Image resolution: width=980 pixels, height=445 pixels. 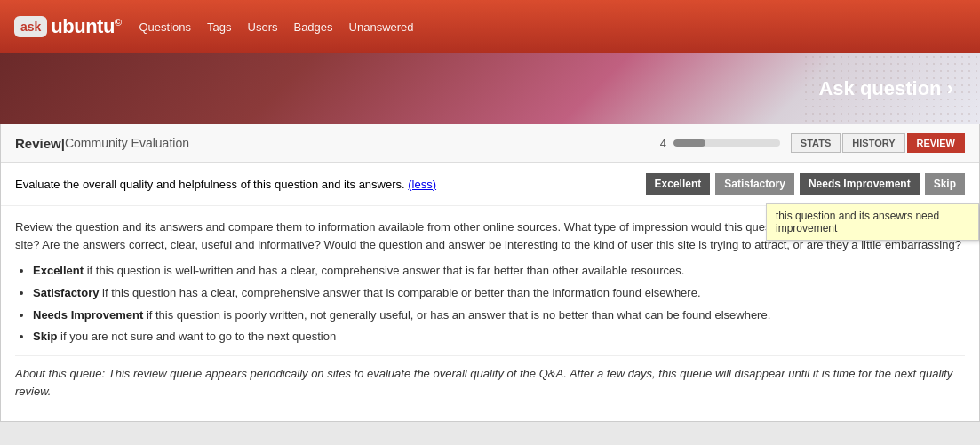 What do you see at coordinates (720, 144) in the screenshot?
I see `progress-container: 4` at bounding box center [720, 144].